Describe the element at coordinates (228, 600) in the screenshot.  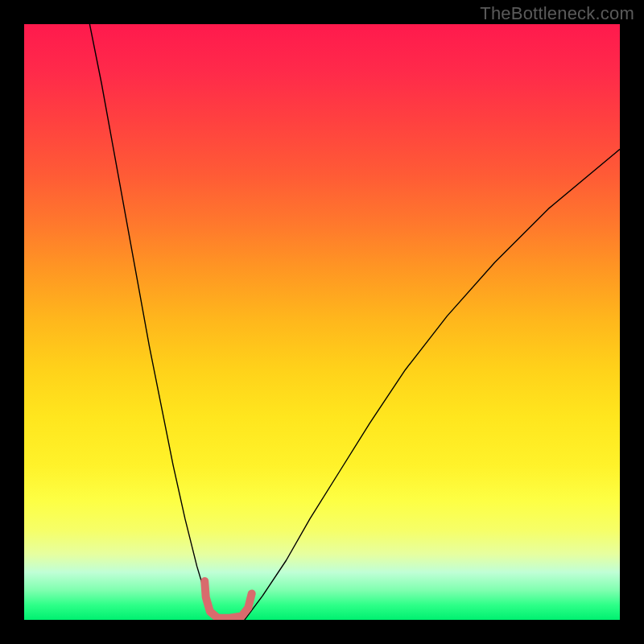
I see `series-optimal-marker` at that location.